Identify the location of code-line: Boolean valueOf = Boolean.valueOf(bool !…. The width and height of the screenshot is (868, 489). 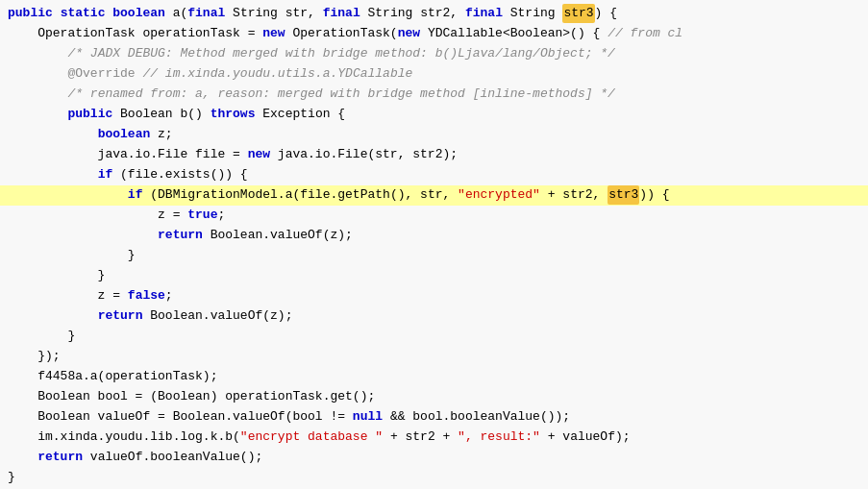
(434, 417).